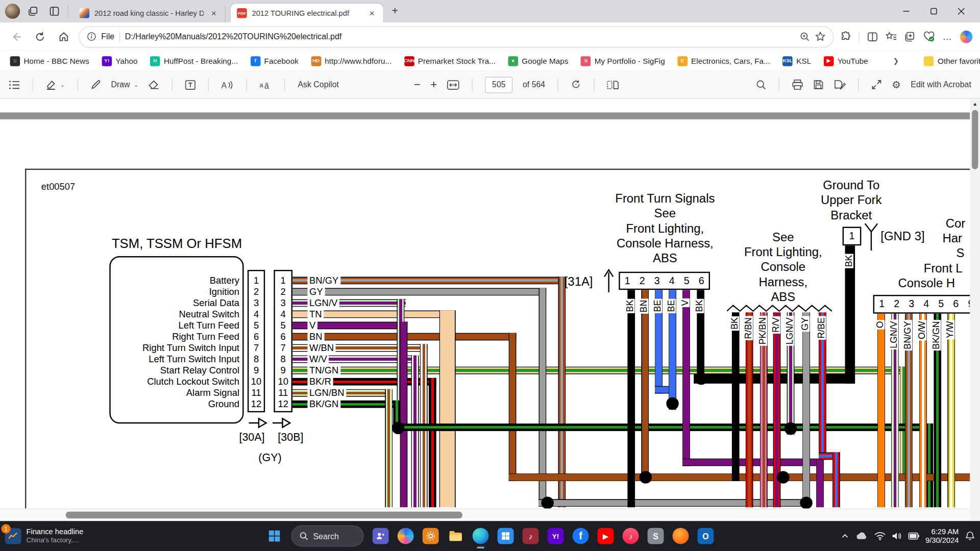 Image resolution: width=980 pixels, height=551 pixels. I want to click on back-icon, so click(16, 36).